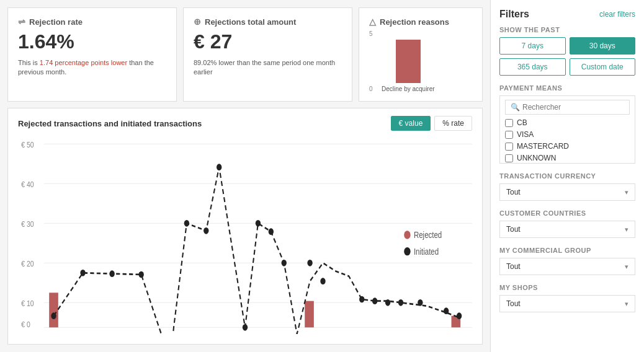  I want to click on rejection-reasons-card: △ Rejection reasons 5 0 Decline by acqui…, so click(421, 55).